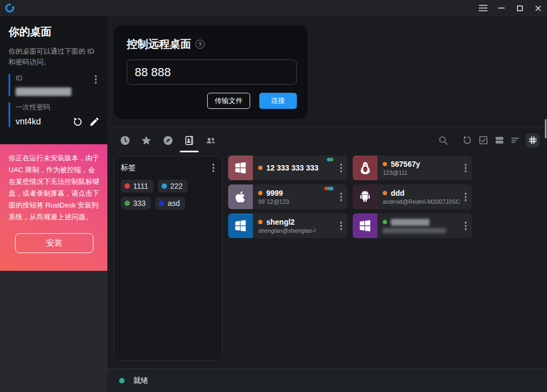 The height and width of the screenshot is (392, 547). What do you see at coordinates (78, 122) in the screenshot?
I see `refresh-password-icon` at bounding box center [78, 122].